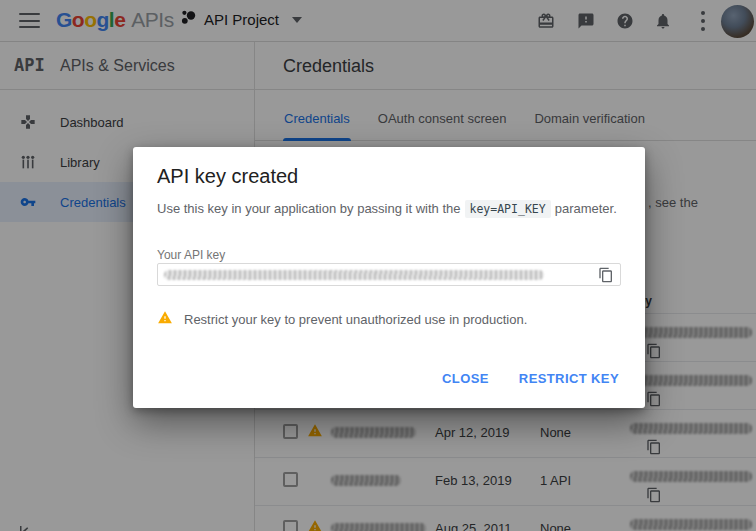  What do you see at coordinates (508, 209) in the screenshot?
I see `code-chip: key=API_KEY` at bounding box center [508, 209].